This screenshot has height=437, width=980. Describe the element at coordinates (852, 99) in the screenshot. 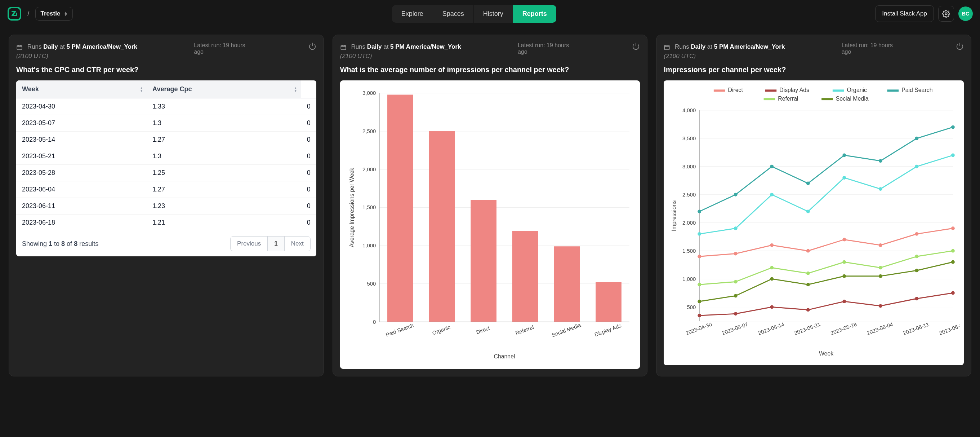

I see `svg-text: Social Media` at that location.